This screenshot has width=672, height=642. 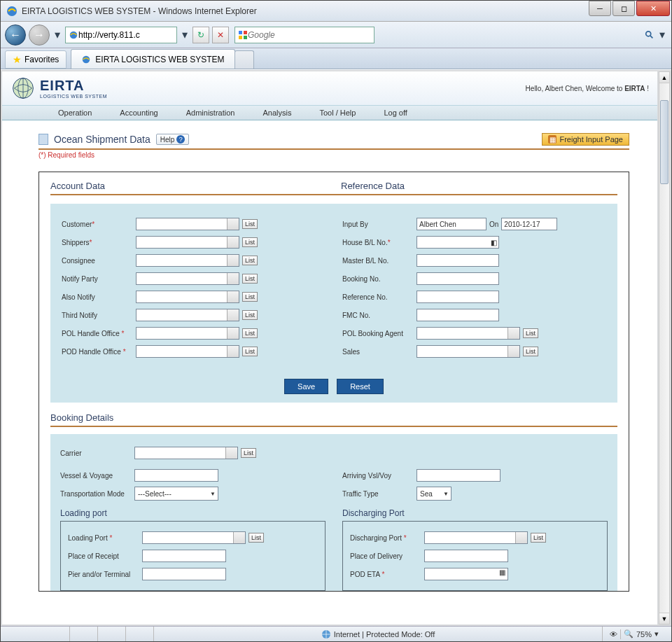 What do you see at coordinates (23, 88) in the screenshot?
I see `globe-icon` at bounding box center [23, 88].